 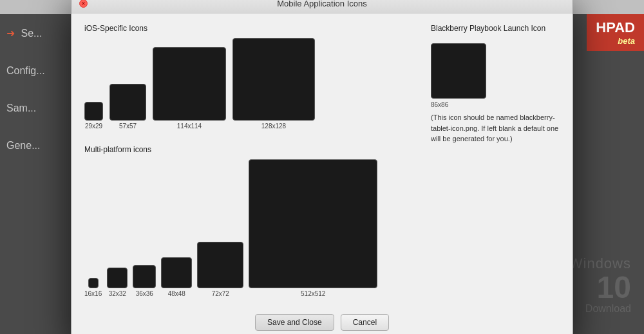 I want to click on bb-icon-box, so click(x=459, y=71).